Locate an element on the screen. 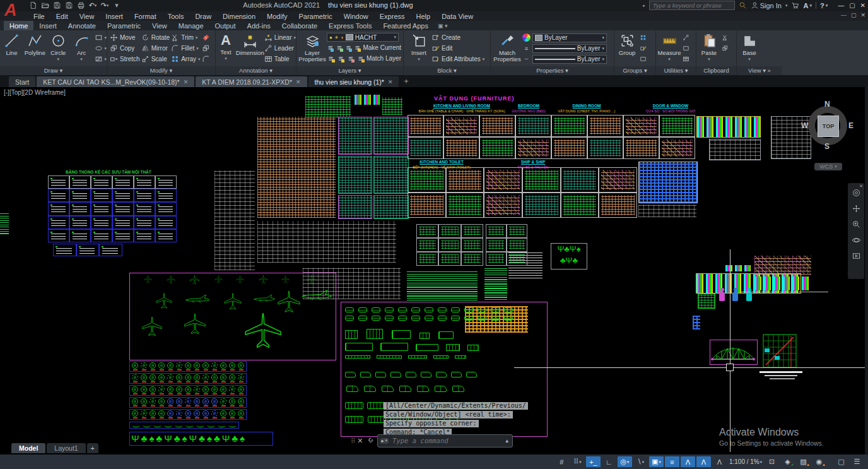 The height and width of the screenshot is (469, 868). panel-label-view: View ▾ » is located at coordinates (760, 71).